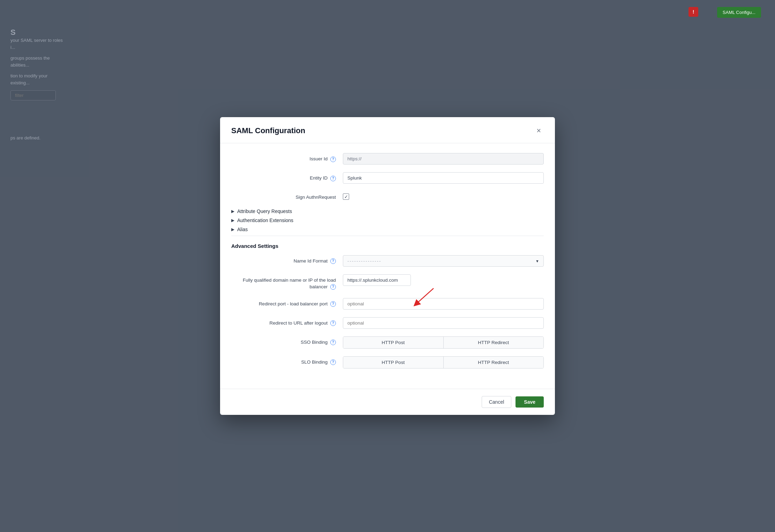 The height and width of the screenshot is (532, 775). What do you see at coordinates (388, 323) in the screenshot?
I see `redirect-url-row: Redirect to URL after logout ?` at bounding box center [388, 323].